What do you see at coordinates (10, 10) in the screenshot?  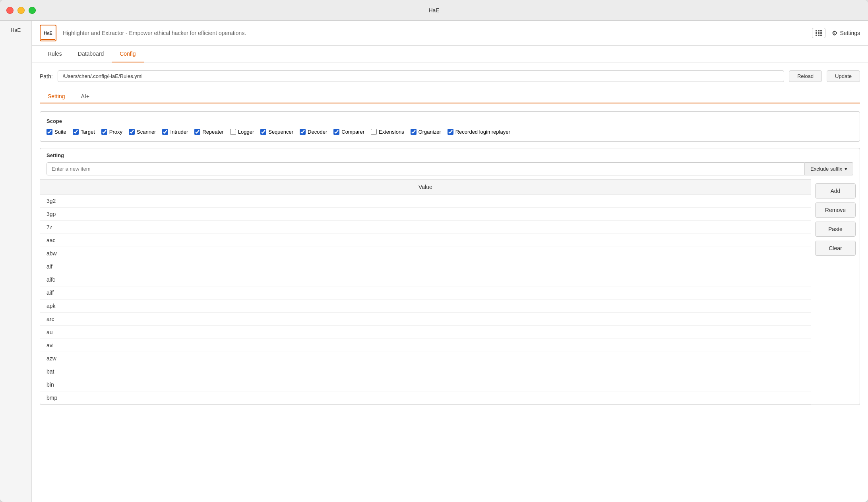 I see `close-button` at bounding box center [10, 10].